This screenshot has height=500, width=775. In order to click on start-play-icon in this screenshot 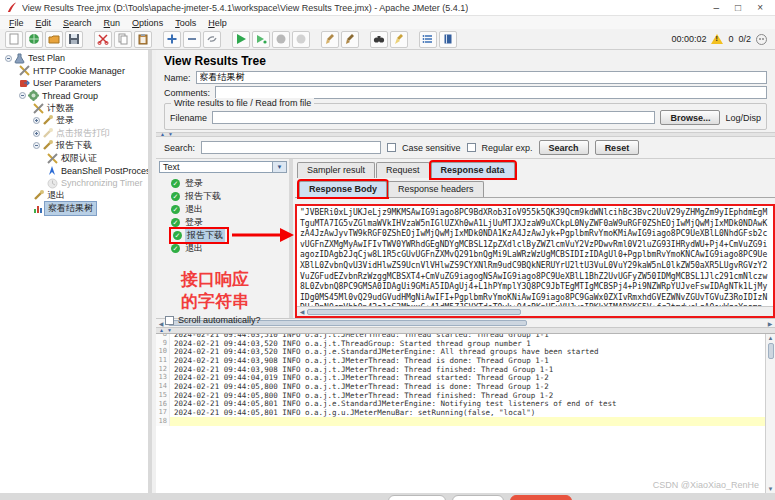, I will do `click(241, 39)`.